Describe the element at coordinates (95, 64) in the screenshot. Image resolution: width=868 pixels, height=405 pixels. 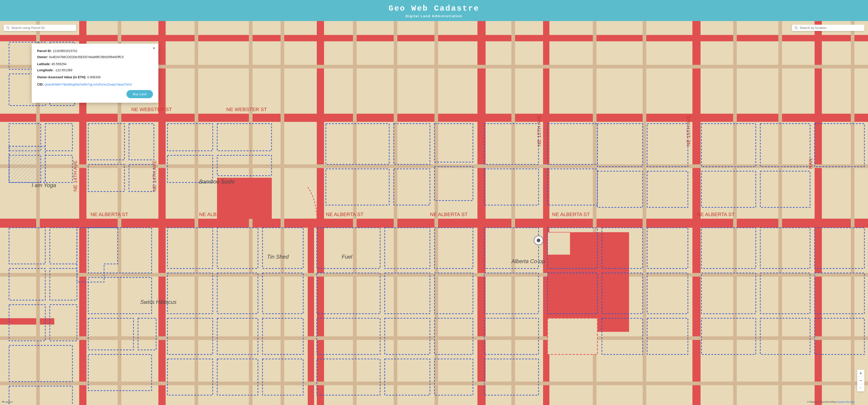
I see `latitude-row: Latitude: 45.559294` at that location.